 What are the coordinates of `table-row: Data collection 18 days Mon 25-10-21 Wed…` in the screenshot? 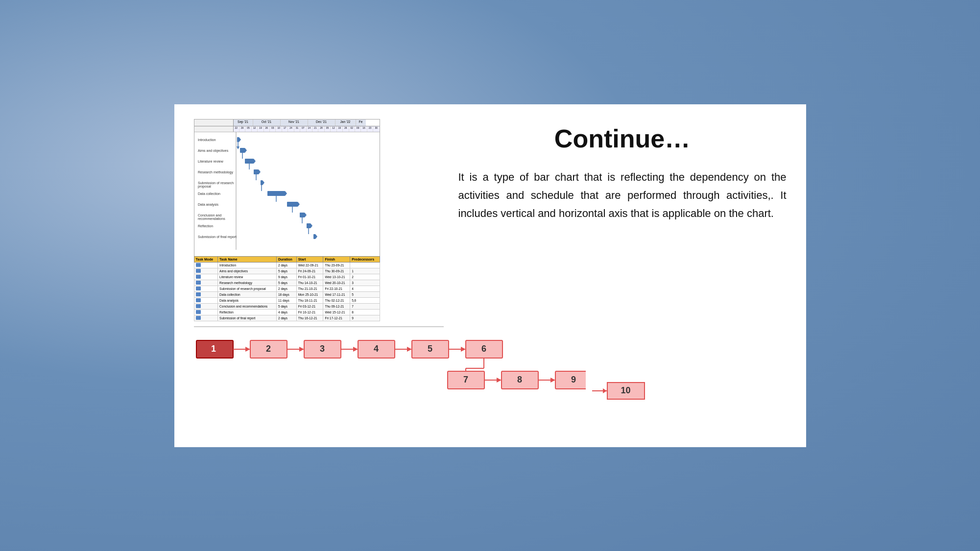 It's located at (287, 294).